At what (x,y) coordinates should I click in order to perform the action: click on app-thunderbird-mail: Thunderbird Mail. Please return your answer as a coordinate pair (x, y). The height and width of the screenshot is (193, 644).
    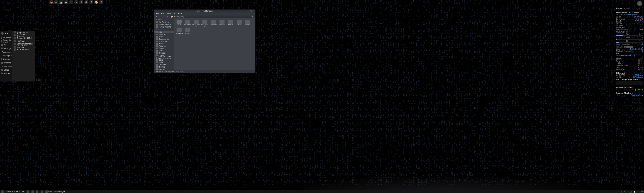
    Looking at the image, I should click on (24, 38).